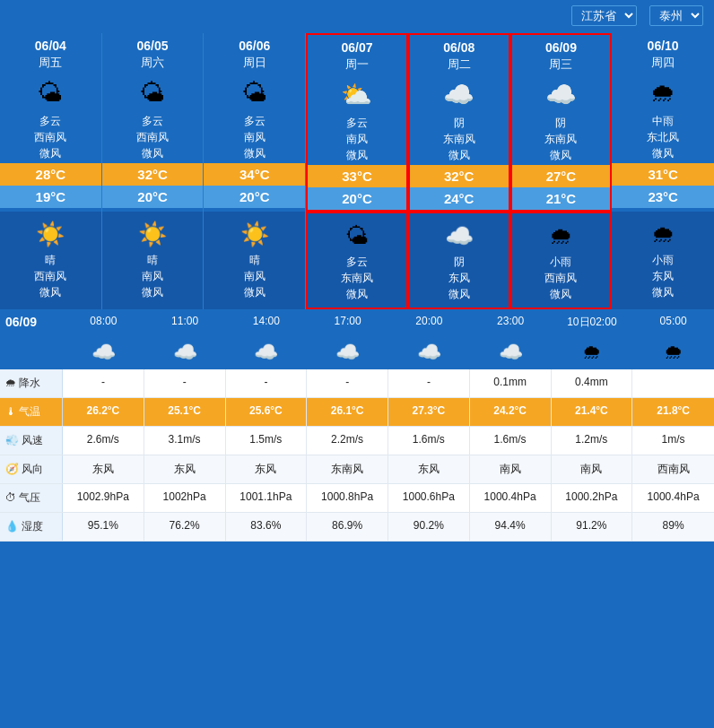 This screenshot has height=728, width=714. Describe the element at coordinates (255, 174) in the screenshot. I see `day-high: 34°C` at that location.